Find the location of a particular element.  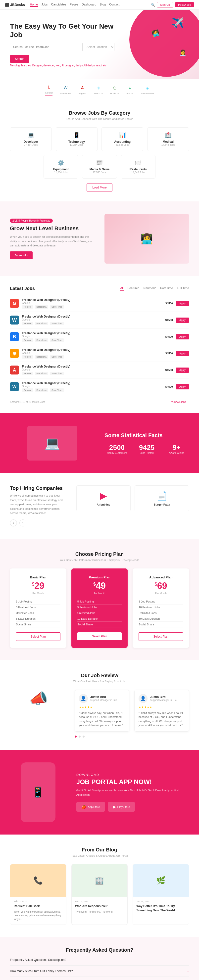

grow-section: 24,534 People Recently Promoted Grow Nex… is located at coordinates (100, 239).